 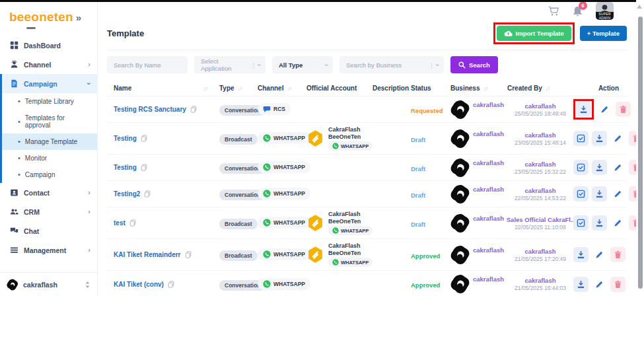 What do you see at coordinates (540, 106) in the screenshot?
I see `created-by-name: cakraflash` at bounding box center [540, 106].